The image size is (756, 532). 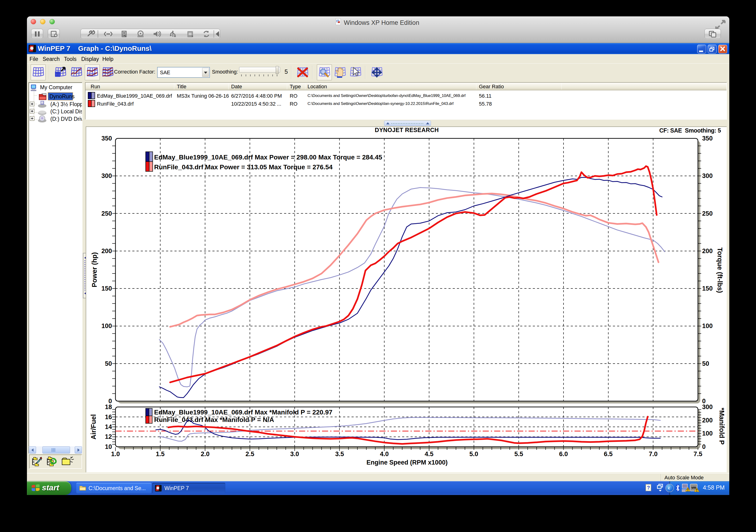 I want to click on svg-text:RunFile_043.drf Max Power = 31: RunFile_043.drf Max Power = 313.05 Max T…, so click(x=243, y=167).